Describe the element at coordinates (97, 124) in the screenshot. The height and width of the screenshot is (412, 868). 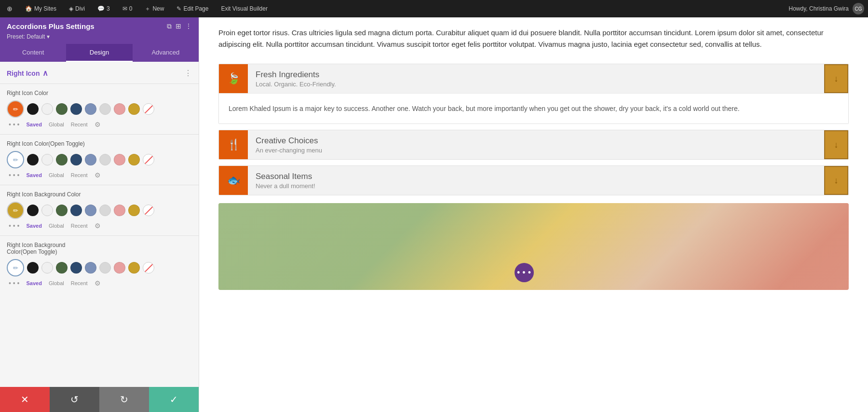
I see `gear-icon-1: ⚙` at that location.